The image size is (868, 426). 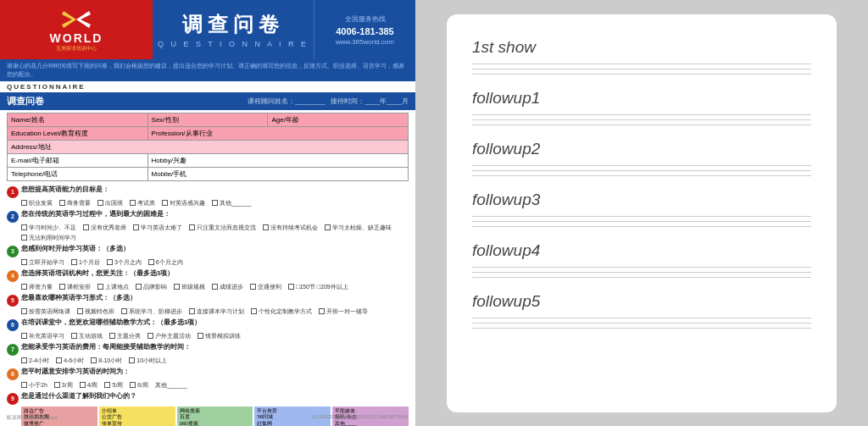 What do you see at coordinates (76, 19) in the screenshot?
I see `logo-icon` at bounding box center [76, 19].